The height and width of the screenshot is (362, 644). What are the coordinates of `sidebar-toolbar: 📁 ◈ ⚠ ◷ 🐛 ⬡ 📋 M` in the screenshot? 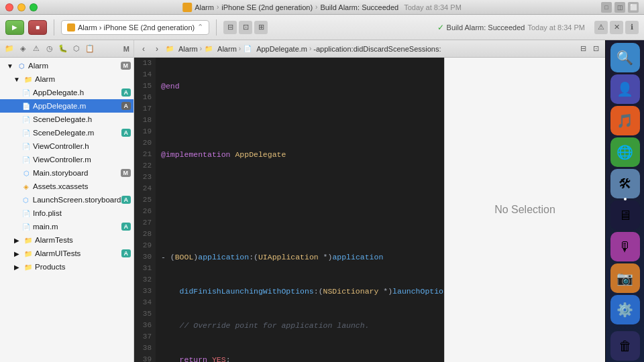 It's located at (67, 49).